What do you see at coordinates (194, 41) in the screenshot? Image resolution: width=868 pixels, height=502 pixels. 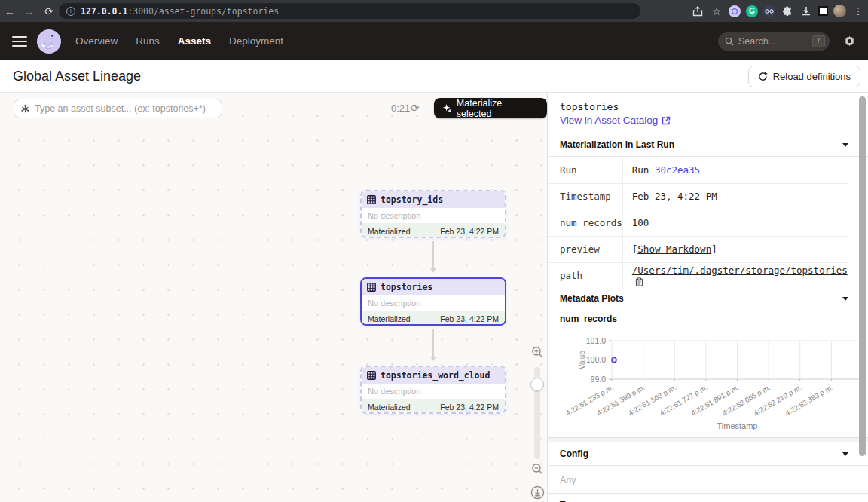 I see `nav-assets: Assets` at bounding box center [194, 41].